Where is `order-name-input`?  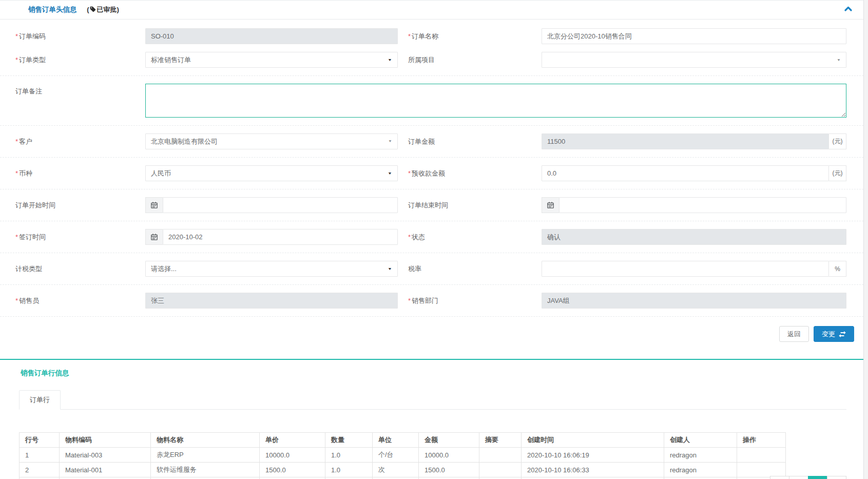 order-name-input is located at coordinates (694, 36).